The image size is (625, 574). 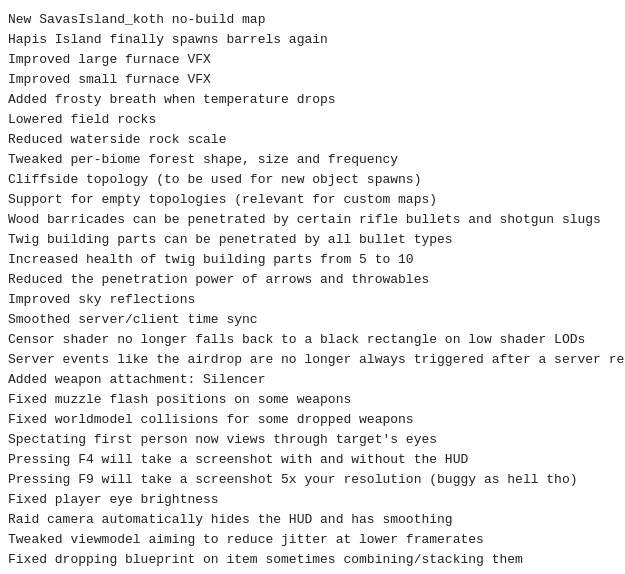 I want to click on list-item: Smoothed server/client time sync, so click(x=312, y=320).